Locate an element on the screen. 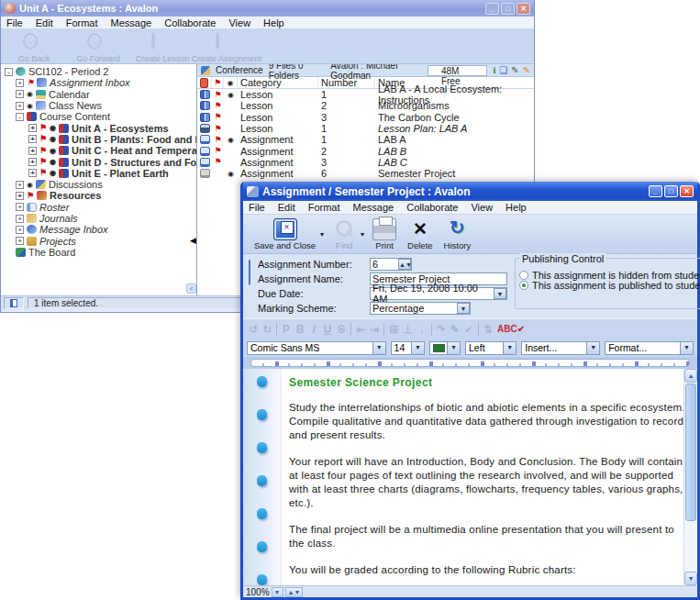 The width and height of the screenshot is (700, 600). menu-item: Collaborate is located at coordinates (190, 23).